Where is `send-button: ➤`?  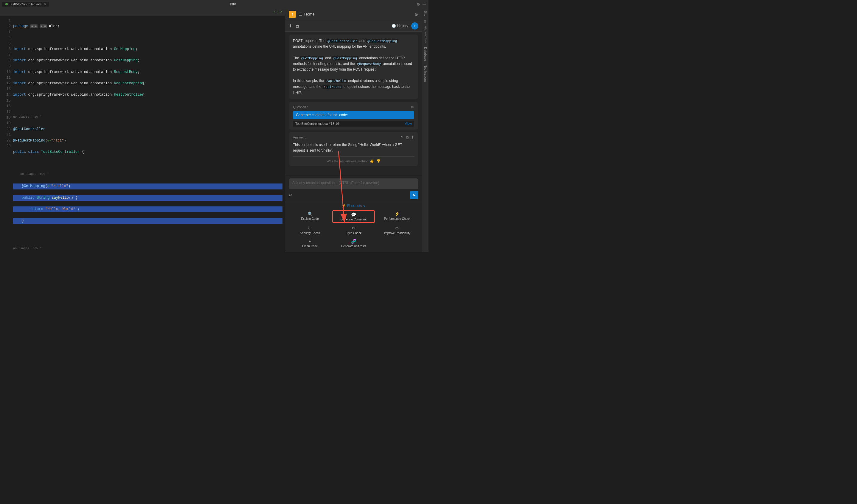
send-button: ➤ is located at coordinates (414, 195).